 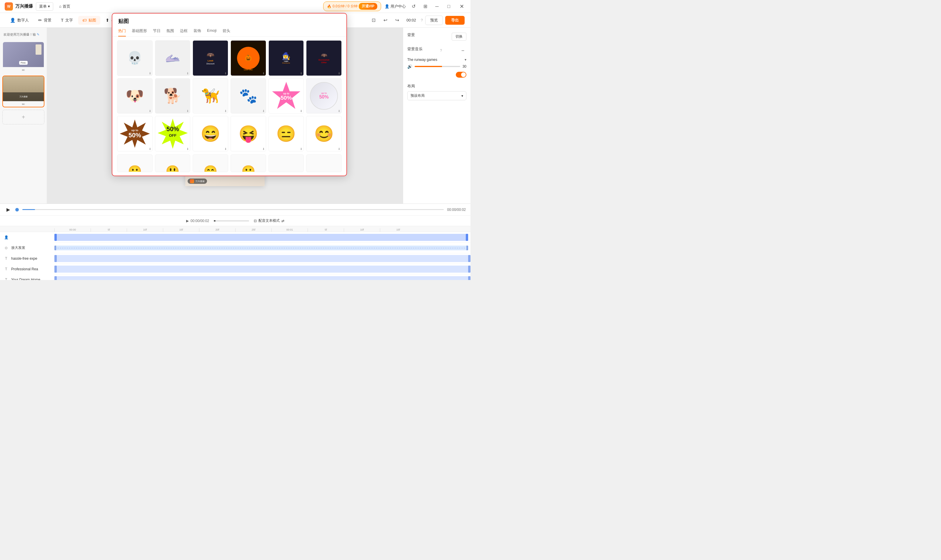 I want to click on export-button: 导出, so click(x=455, y=20).